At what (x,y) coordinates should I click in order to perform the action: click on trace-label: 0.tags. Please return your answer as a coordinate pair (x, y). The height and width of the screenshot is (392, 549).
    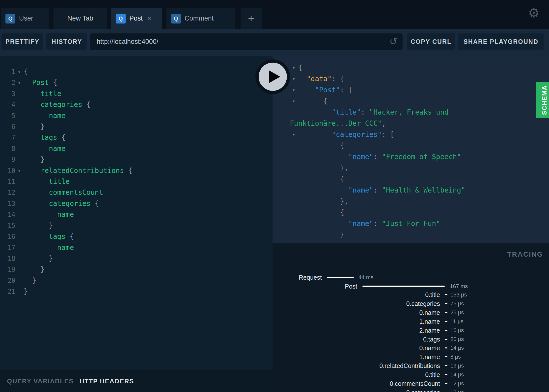
    Looking at the image, I should click on (432, 339).